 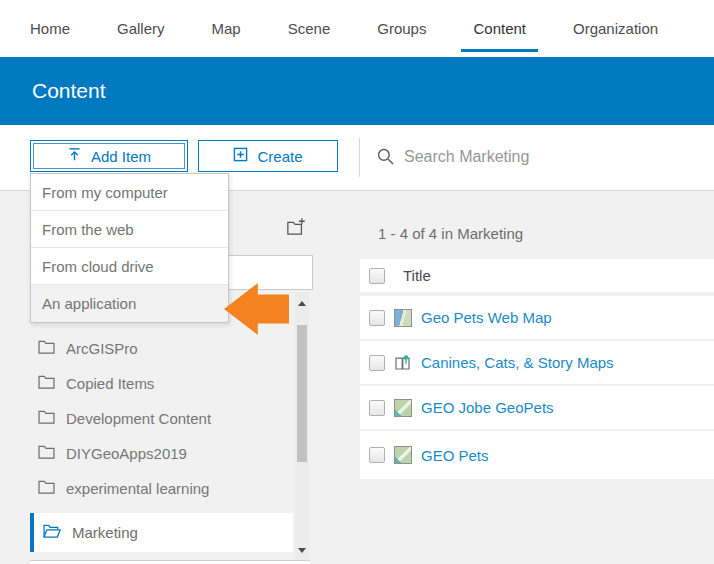 I want to click on sidebar-folder-experimental-learning: experimental learning, so click(x=162, y=488).